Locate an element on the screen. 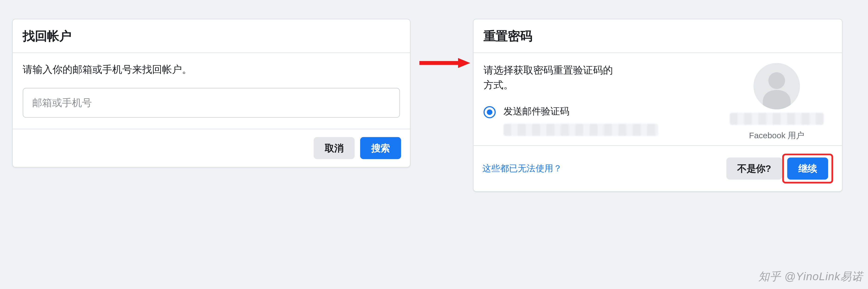 The height and width of the screenshot is (289, 868). user-type-label: Facebook 用户 is located at coordinates (777, 136).